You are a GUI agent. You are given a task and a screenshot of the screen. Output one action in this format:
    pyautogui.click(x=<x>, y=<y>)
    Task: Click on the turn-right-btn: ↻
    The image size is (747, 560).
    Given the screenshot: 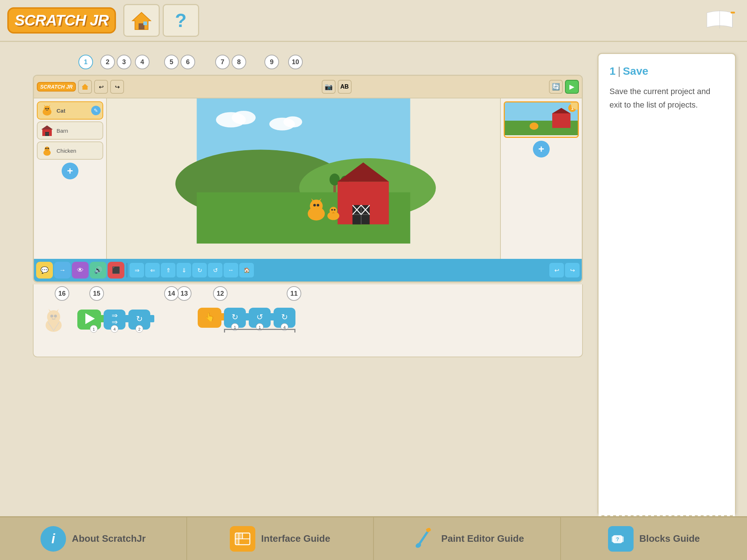 What is the action you would take?
    pyautogui.click(x=200, y=270)
    